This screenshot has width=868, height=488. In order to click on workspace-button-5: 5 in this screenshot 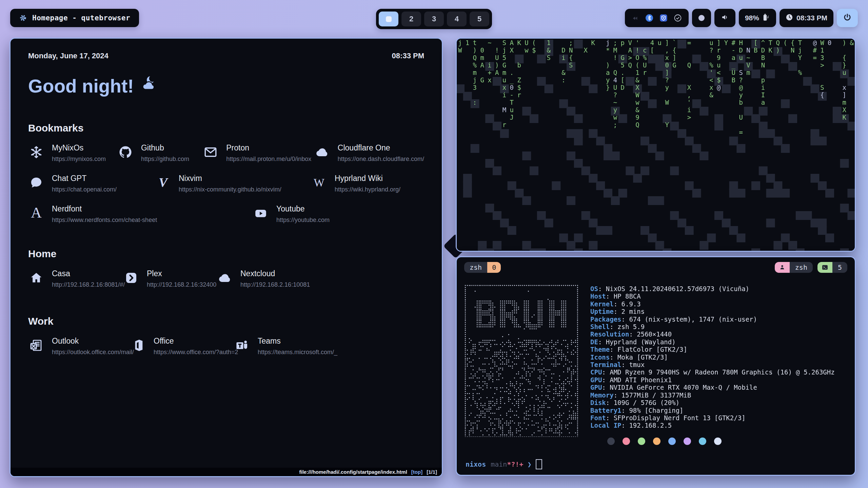, I will do `click(479, 19)`.